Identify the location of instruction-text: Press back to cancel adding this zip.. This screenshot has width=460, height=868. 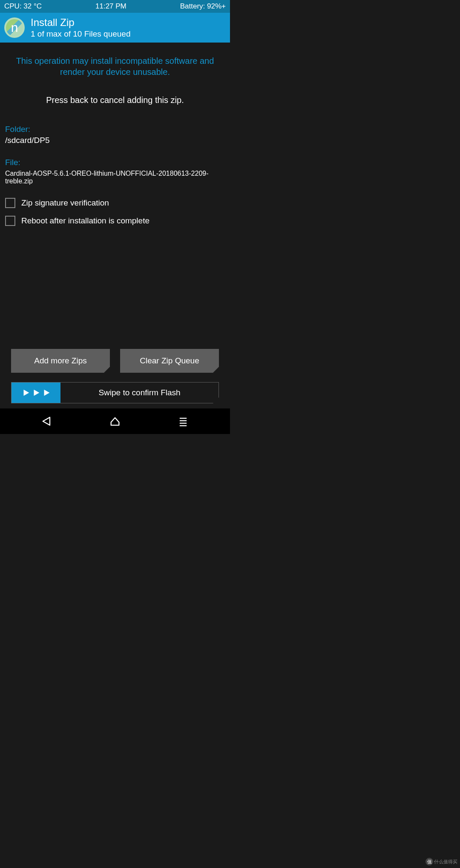
(115, 100).